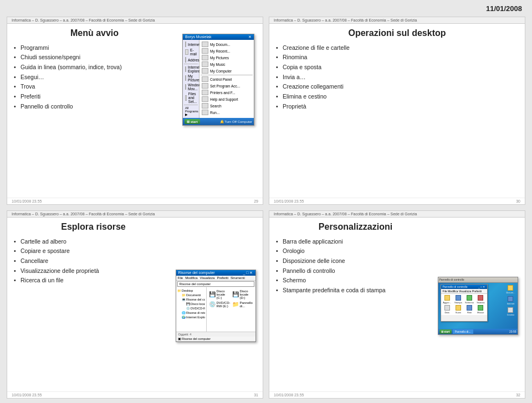  Describe the element at coordinates (227, 99) in the screenshot. I see `menu-item: Help and Support` at that location.